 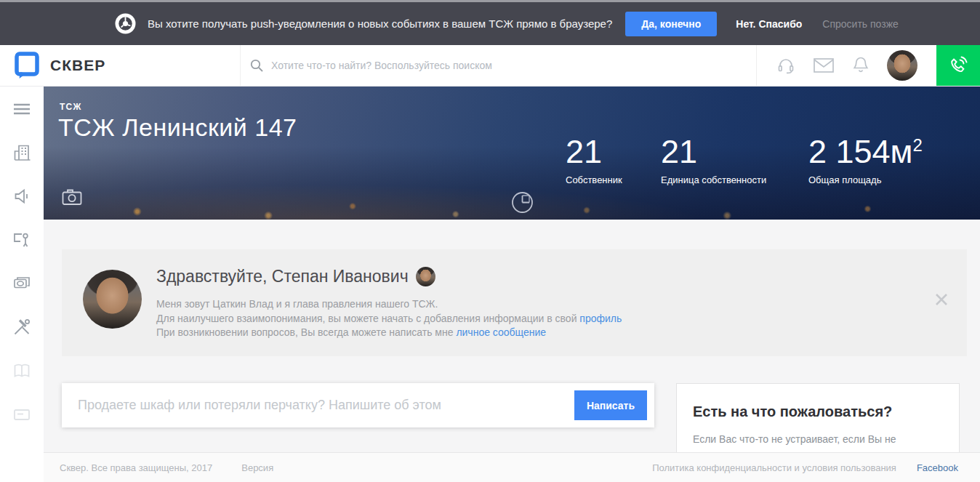 I want to click on sidebar-item-building, so click(x=22, y=153).